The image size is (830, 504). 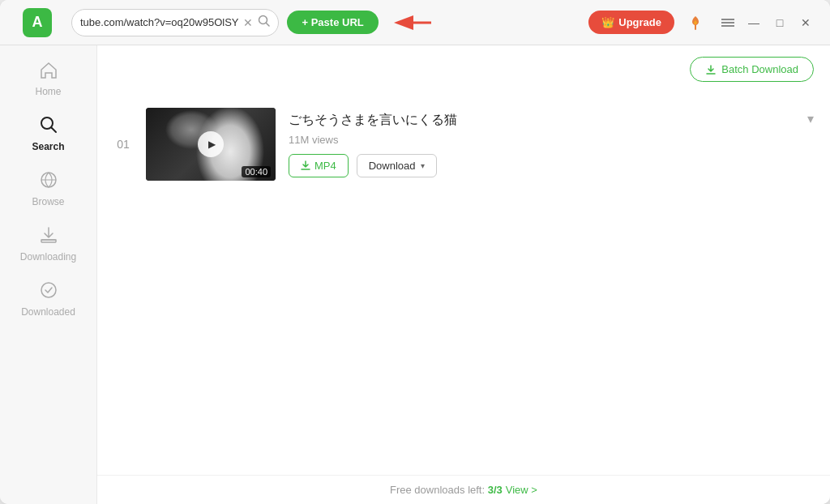 What do you see at coordinates (49, 126) in the screenshot?
I see `search-icon` at bounding box center [49, 126].